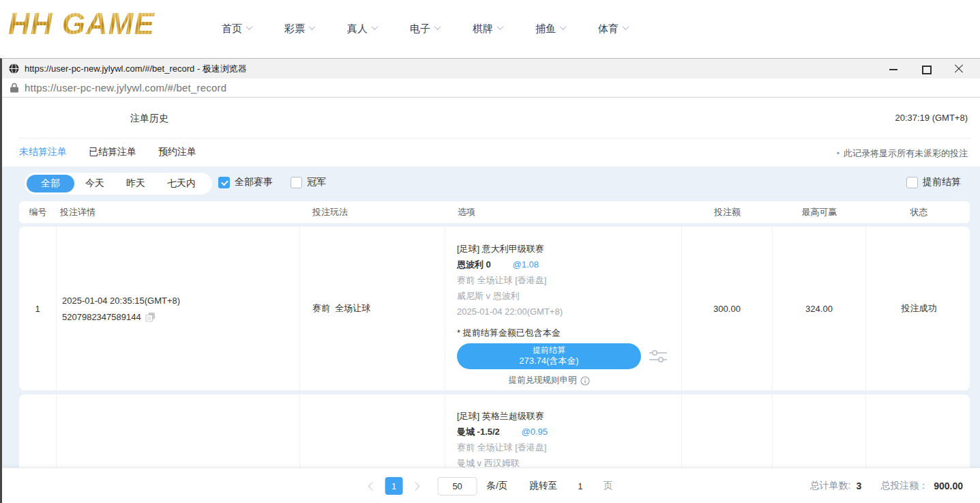 The image size is (980, 503). Describe the element at coordinates (608, 486) in the screenshot. I see `page-unit-label: 页` at that location.